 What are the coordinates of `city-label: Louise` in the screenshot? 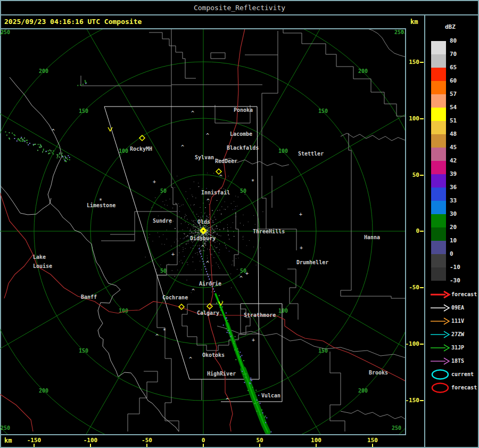 It's located at (43, 266).